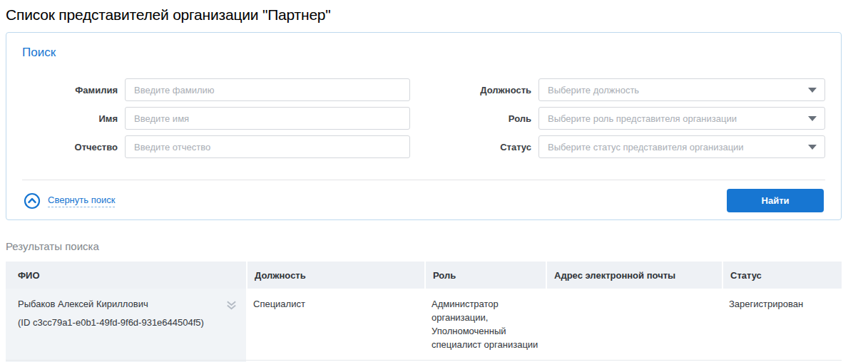 Image resolution: width=868 pixels, height=362 pixels. Describe the element at coordinates (633, 275) in the screenshot. I see `column-header-email: Адрес электронной почты` at that location.